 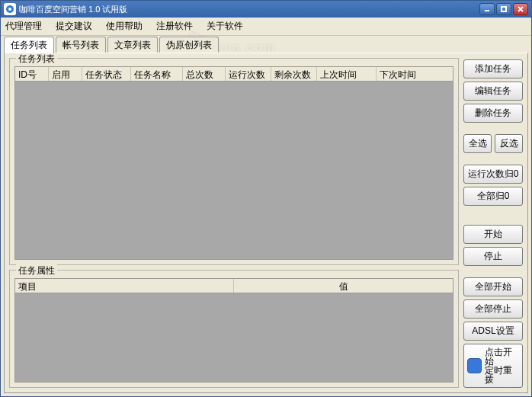 I want to click on select-all-button: 全选, so click(x=477, y=143).